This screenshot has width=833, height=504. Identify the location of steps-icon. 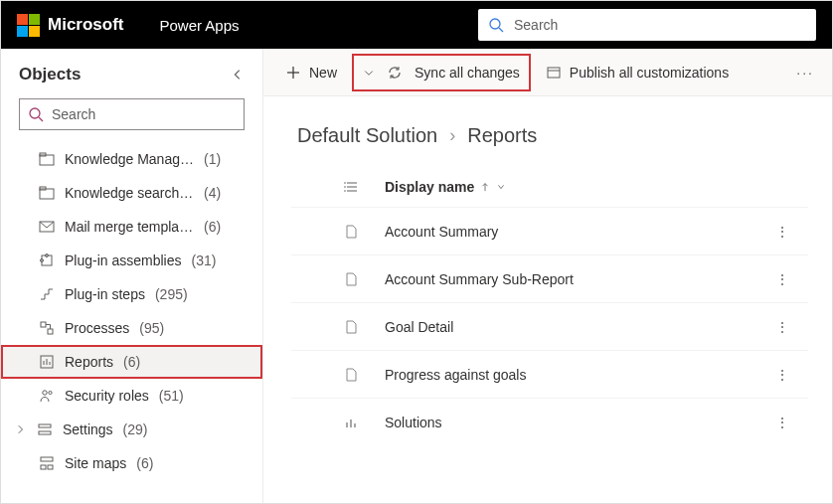
(47, 294).